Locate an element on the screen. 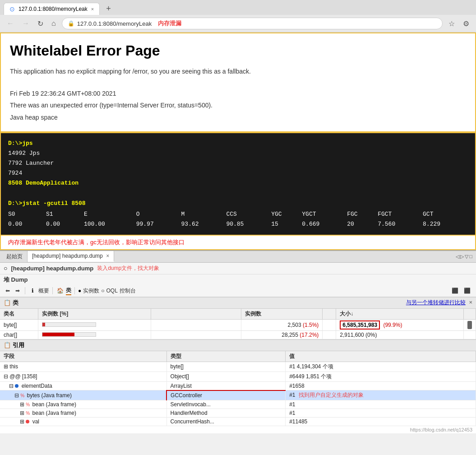 The image size is (476, 455). col-spacer2 is located at coordinates (329, 314).